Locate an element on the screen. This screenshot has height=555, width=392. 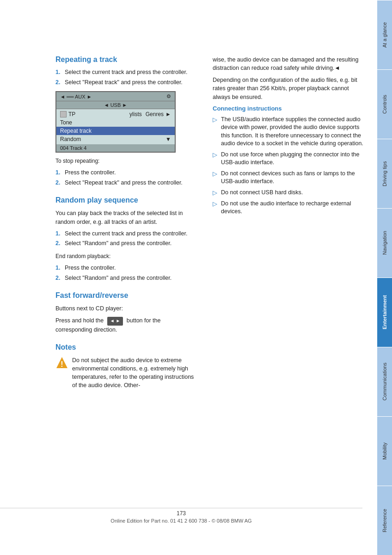
notes-title: Notes is located at coordinates (127, 347).